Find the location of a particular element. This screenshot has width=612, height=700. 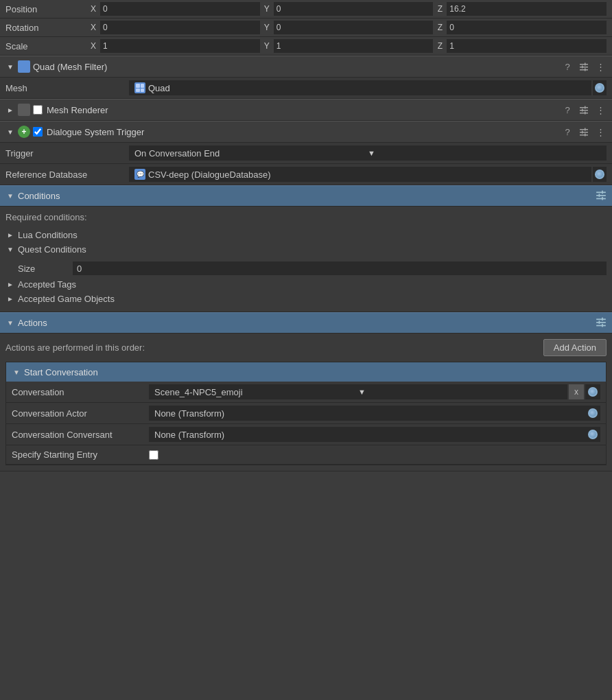

dialogue-trigger-help-icon: ? is located at coordinates (567, 132).